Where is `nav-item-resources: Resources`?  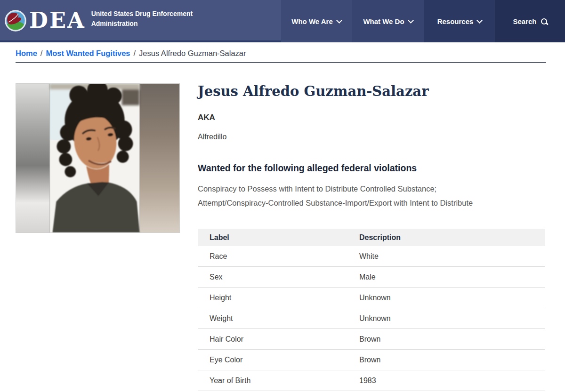
nav-item-resources: Resources is located at coordinates (460, 21).